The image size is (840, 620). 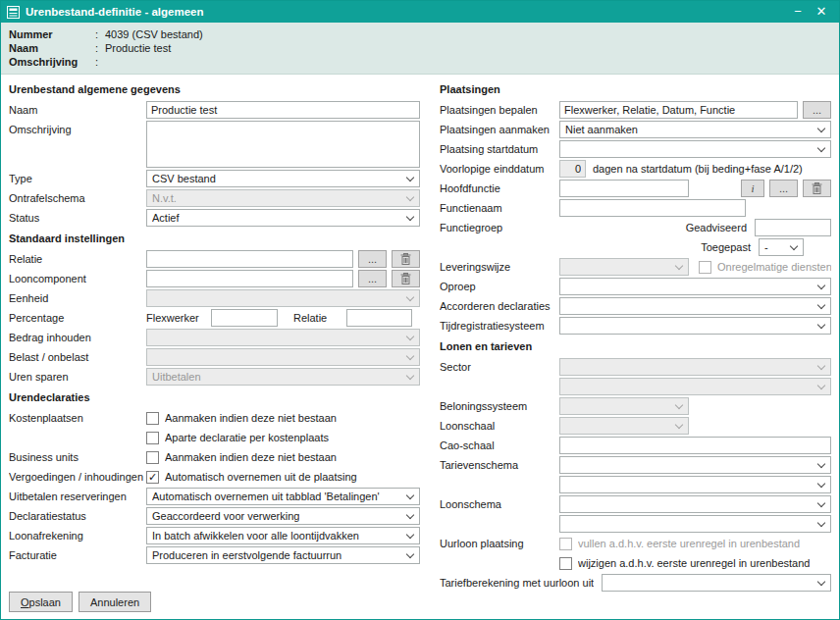 I want to click on plaatsingen-bepalen-input, so click(x=679, y=110).